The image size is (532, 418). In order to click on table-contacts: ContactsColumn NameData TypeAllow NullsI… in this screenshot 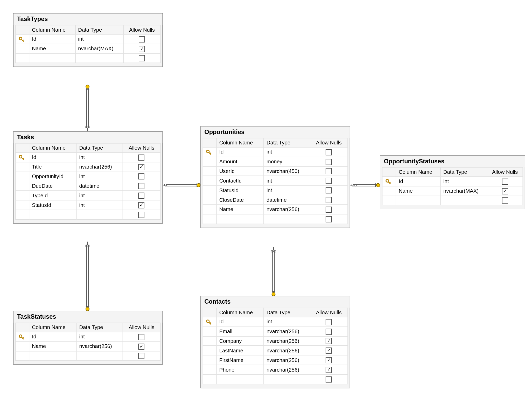, I will do `click(275, 342)`.